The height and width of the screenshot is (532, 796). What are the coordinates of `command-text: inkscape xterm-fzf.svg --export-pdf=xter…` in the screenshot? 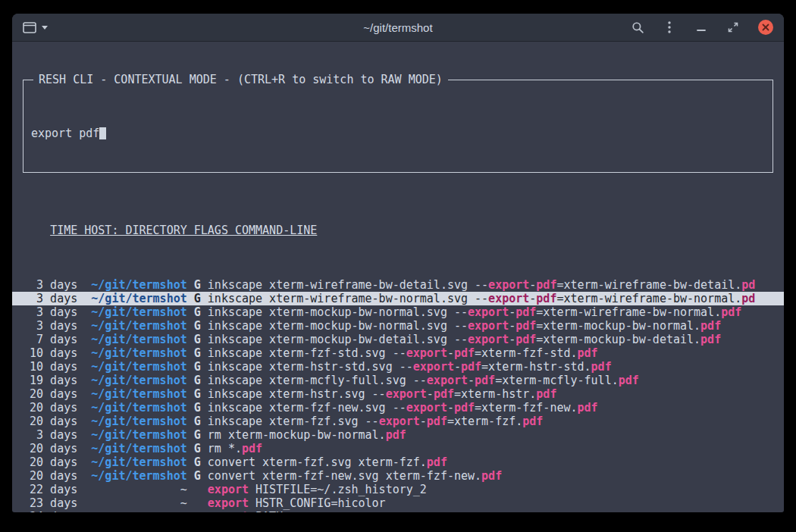 It's located at (376, 421).